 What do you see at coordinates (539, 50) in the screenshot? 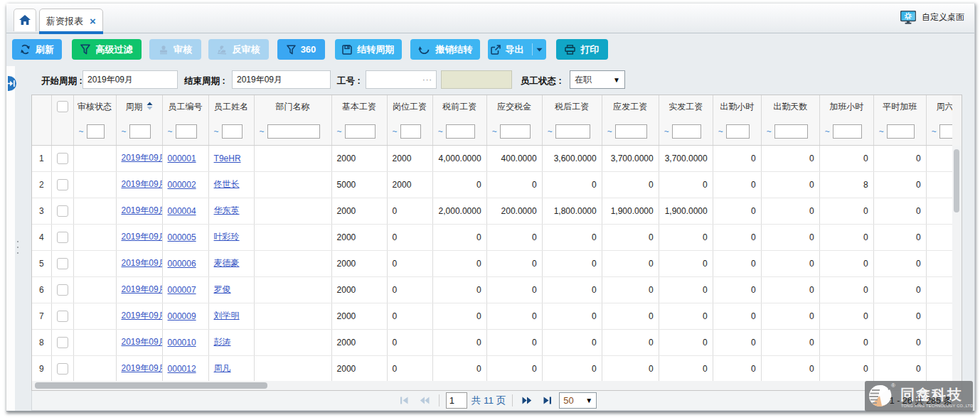
I see `export-dropdown-toggle` at bounding box center [539, 50].